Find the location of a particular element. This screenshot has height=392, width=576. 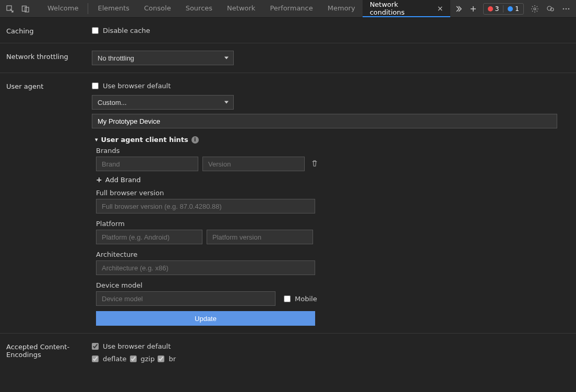

ua-default-checkbox: Use browser default is located at coordinates (331, 86).